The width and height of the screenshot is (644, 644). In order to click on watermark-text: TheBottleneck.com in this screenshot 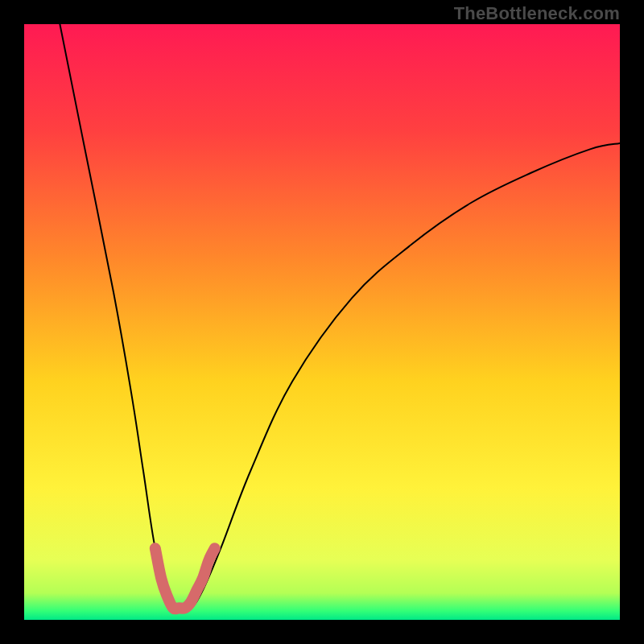, I will do `click(537, 14)`.